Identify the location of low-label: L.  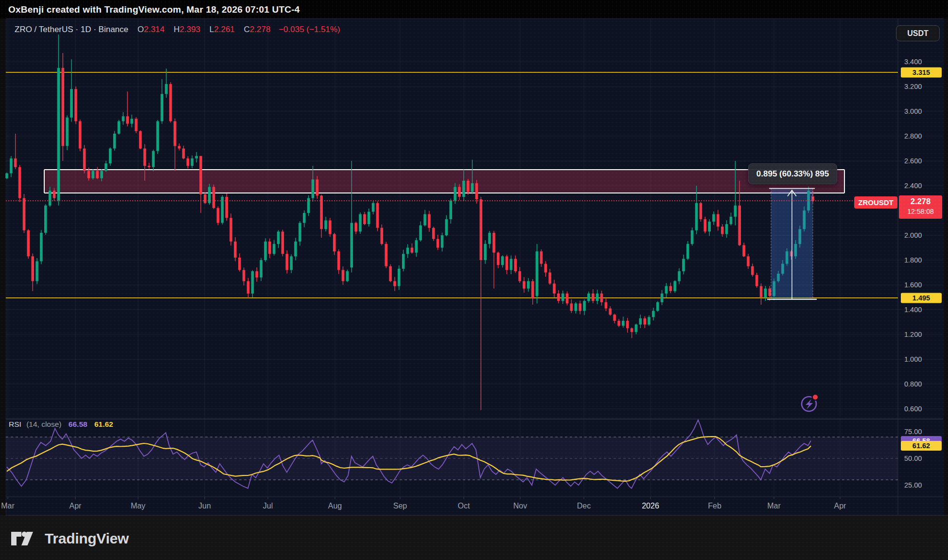
(212, 29).